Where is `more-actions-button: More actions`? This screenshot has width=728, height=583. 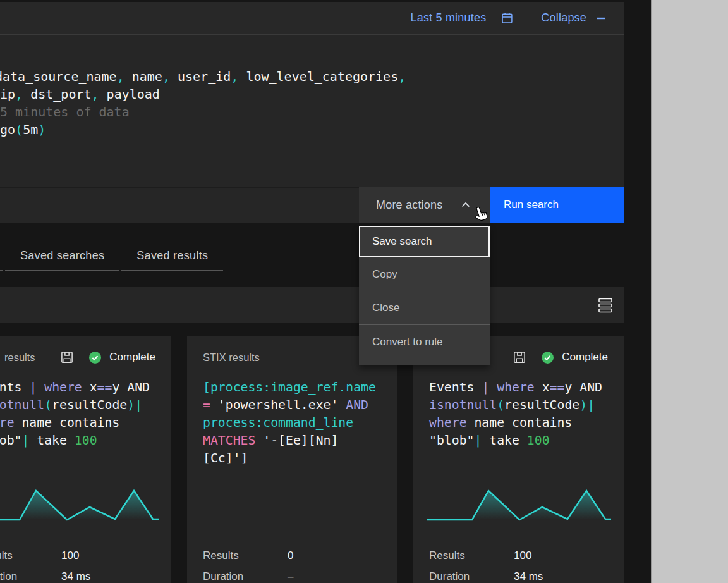
more-actions-button: More actions is located at coordinates (425, 205).